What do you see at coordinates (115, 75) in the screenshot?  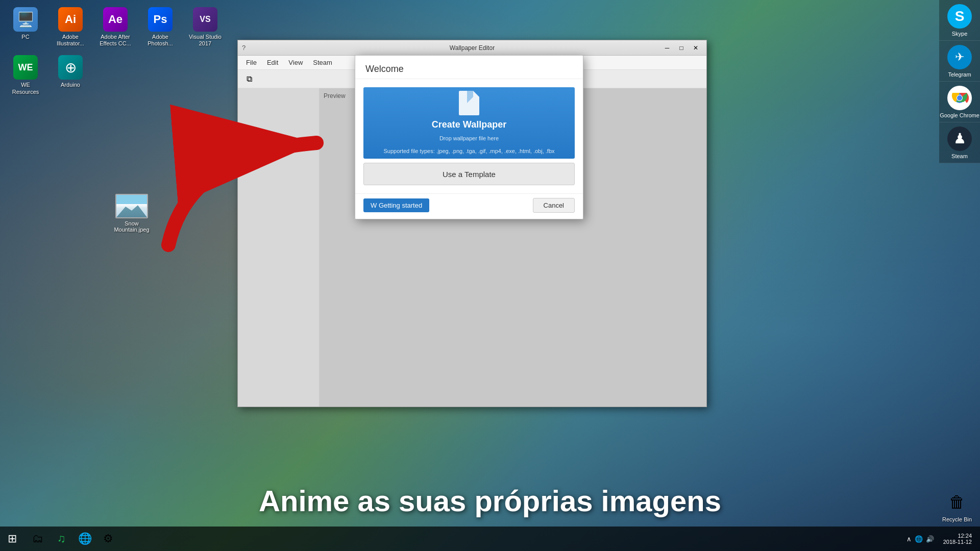 I see `icon-row-2: WE WE Resources ⊕ Arduino` at bounding box center [115, 75].